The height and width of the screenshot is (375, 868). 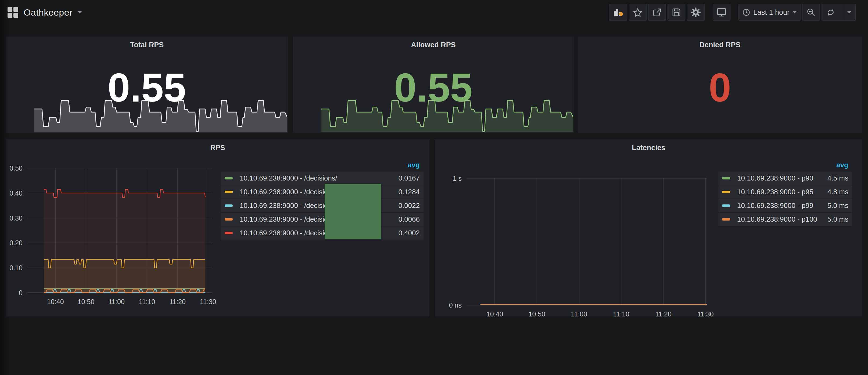 What do you see at coordinates (322, 206) in the screenshot?
I see `legend-row: 10.10.69.238:9000 - /decisions/0.0022` at bounding box center [322, 206].